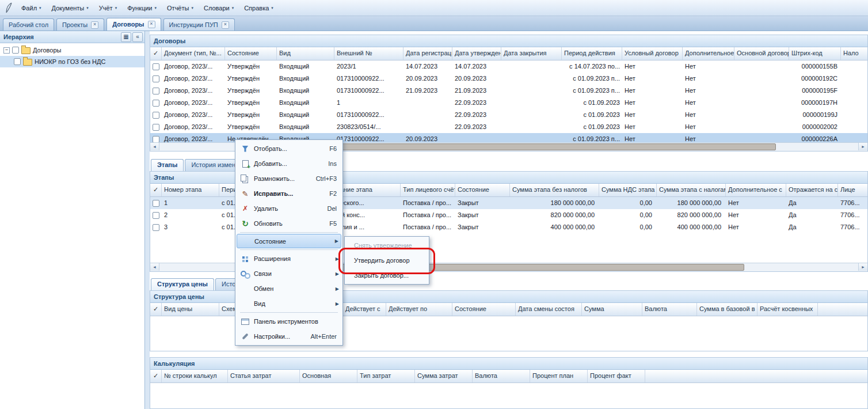 This screenshot has width=868, height=409. I want to click on column-header: Условный договор, so click(653, 54).